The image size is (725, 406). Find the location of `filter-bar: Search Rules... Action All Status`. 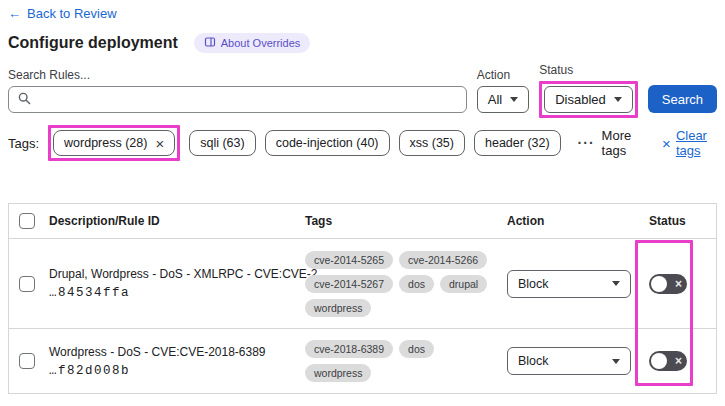

filter-bar: Search Rules... Action All Status is located at coordinates (362, 88).